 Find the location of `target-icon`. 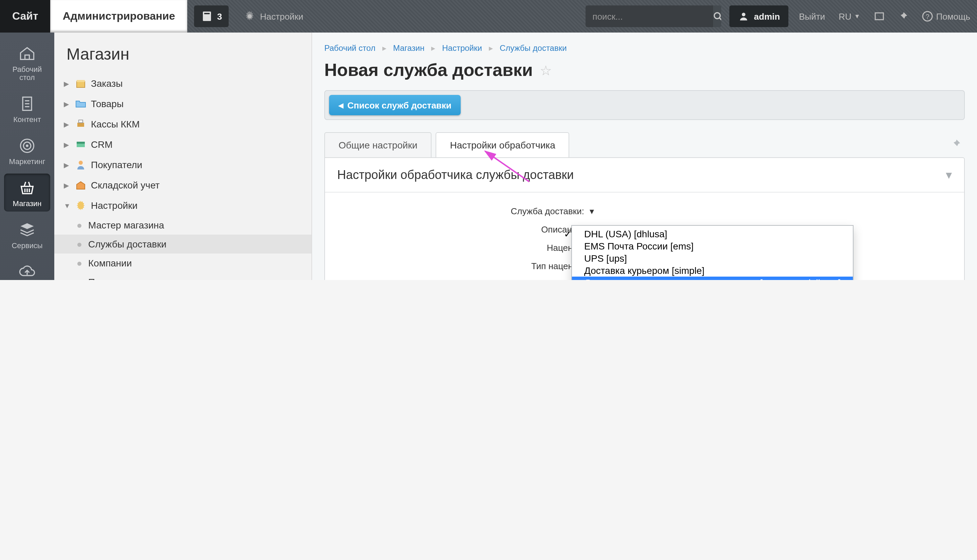

target-icon is located at coordinates (27, 146).